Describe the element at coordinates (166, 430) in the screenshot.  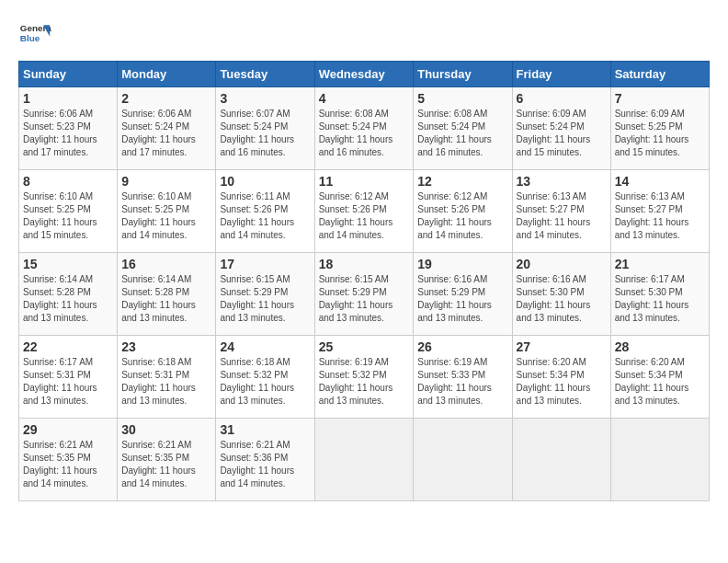
I see `day-number: 30` at that location.